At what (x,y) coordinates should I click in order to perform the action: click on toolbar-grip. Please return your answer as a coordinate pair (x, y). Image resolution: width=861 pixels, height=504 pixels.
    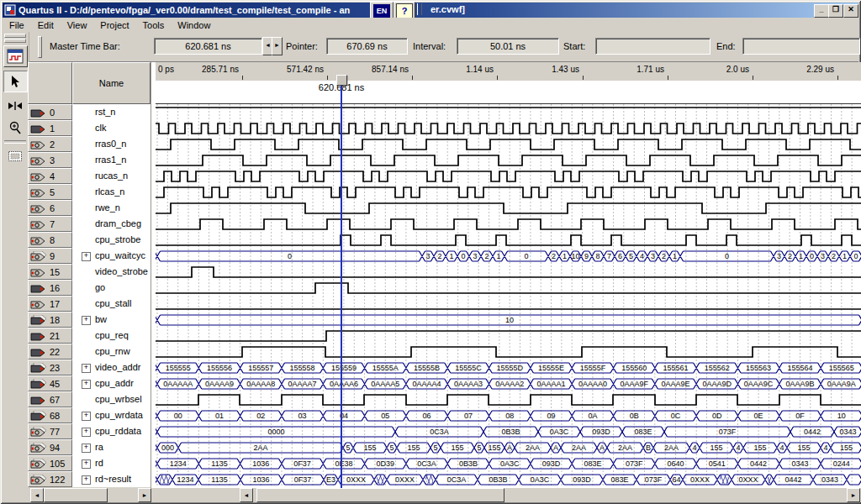
    Looking at the image, I should click on (40, 47).